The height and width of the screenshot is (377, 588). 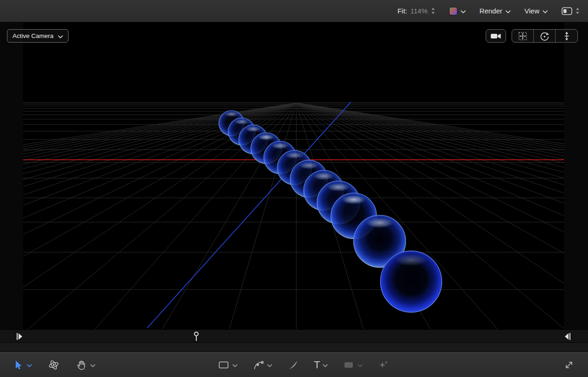 I want to click on rectangle-shape-icon, so click(x=224, y=365).